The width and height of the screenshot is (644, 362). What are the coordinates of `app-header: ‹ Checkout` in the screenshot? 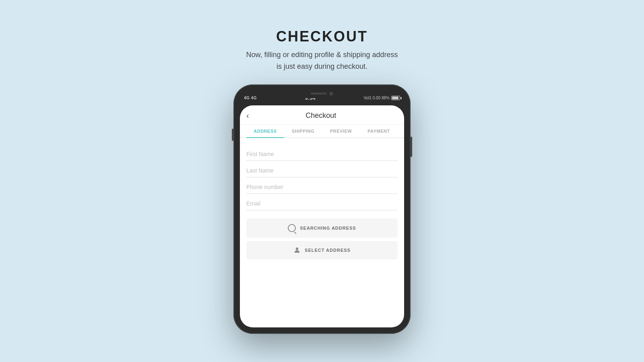 It's located at (322, 115).